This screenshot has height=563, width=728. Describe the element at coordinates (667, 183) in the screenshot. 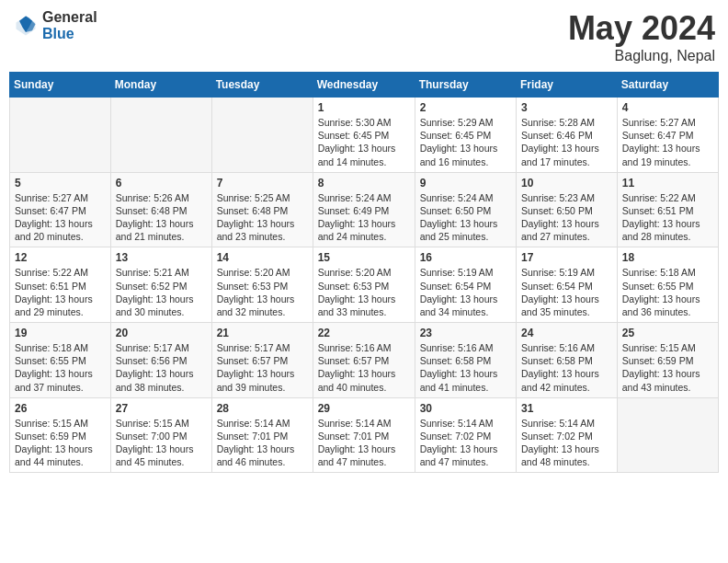

I see `day-number: 11` at that location.